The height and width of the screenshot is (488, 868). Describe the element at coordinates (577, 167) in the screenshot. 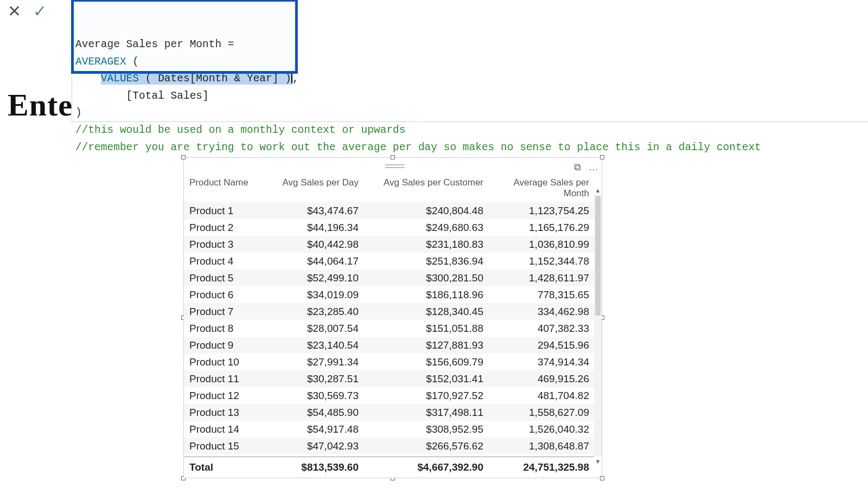

I see `focus-mode-icon: ⧉` at that location.